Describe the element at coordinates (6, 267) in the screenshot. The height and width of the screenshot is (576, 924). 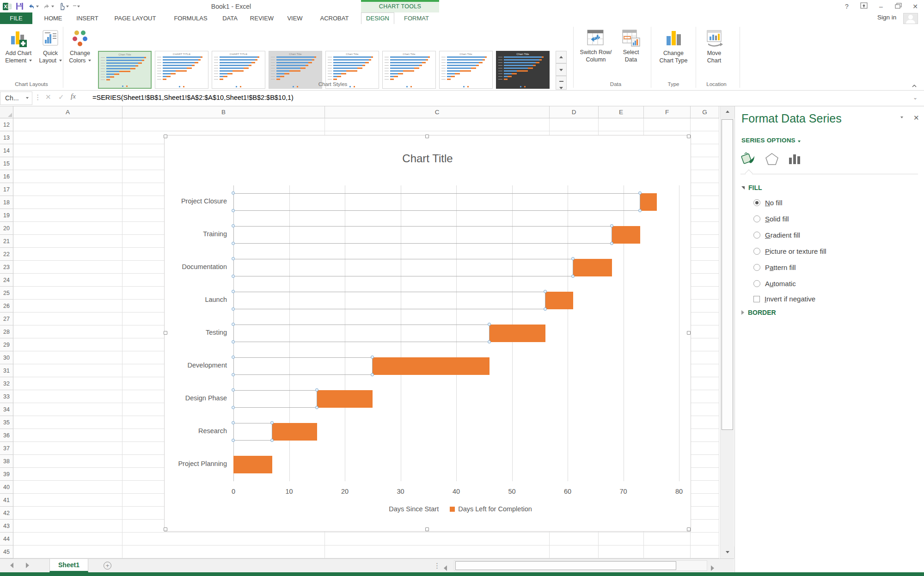
I see `row-header-23: 23` at that location.